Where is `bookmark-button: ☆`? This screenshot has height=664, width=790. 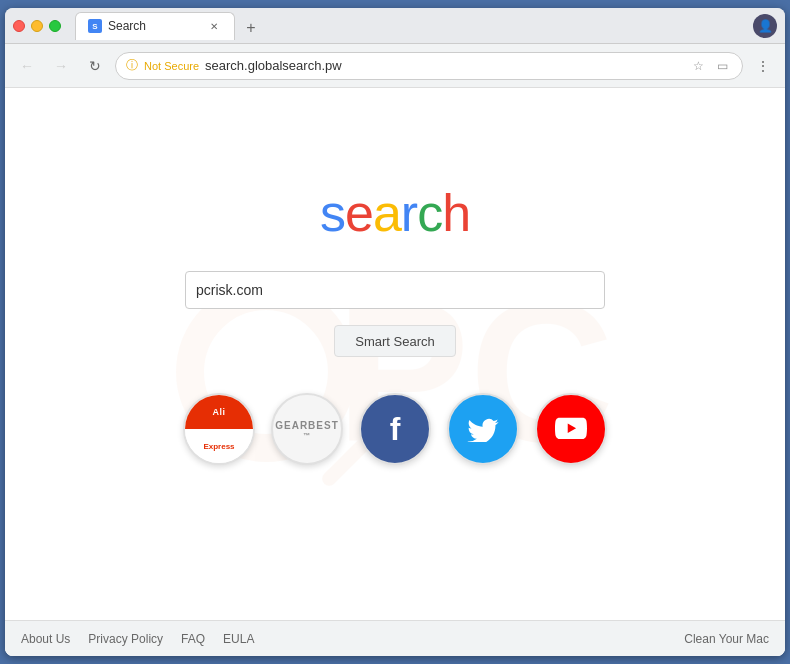 bookmark-button: ☆ is located at coordinates (698, 66).